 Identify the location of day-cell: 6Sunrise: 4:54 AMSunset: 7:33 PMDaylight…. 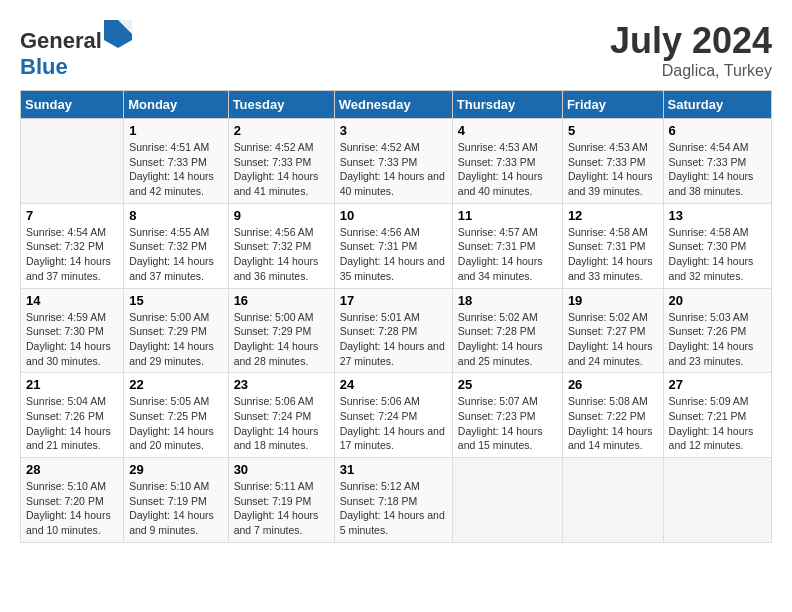
(717, 162).